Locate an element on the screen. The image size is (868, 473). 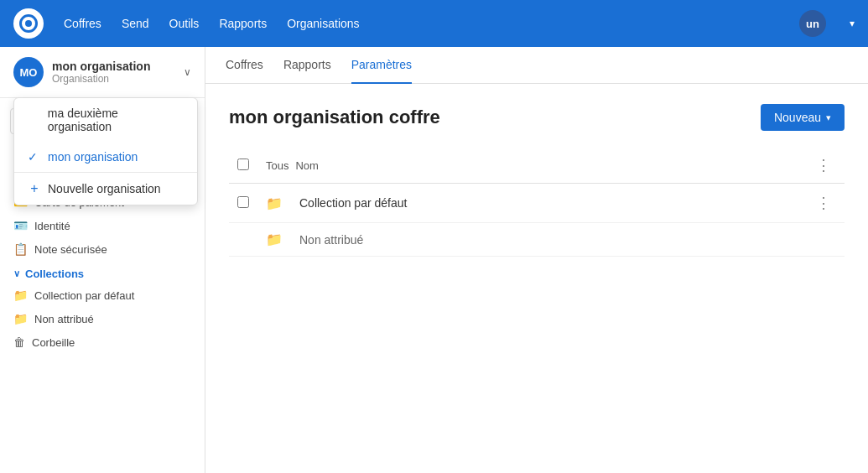
check-icon: ✓ is located at coordinates (34, 157).